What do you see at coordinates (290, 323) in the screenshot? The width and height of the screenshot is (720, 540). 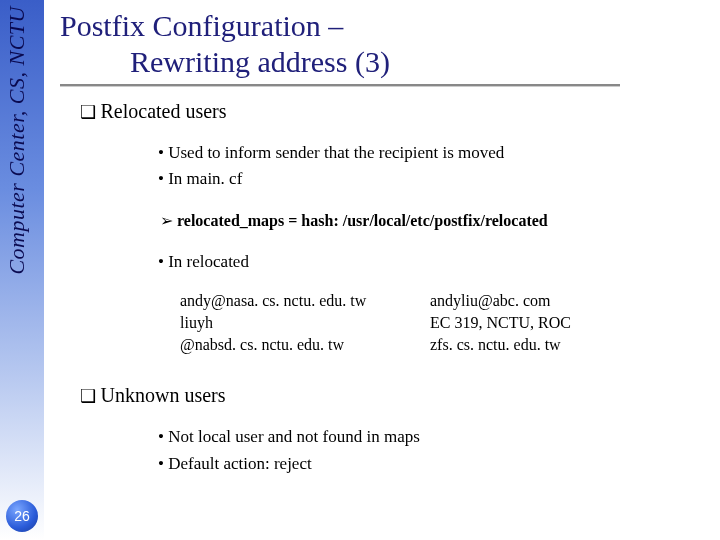 I see `map-from-1: liuyh` at bounding box center [290, 323].